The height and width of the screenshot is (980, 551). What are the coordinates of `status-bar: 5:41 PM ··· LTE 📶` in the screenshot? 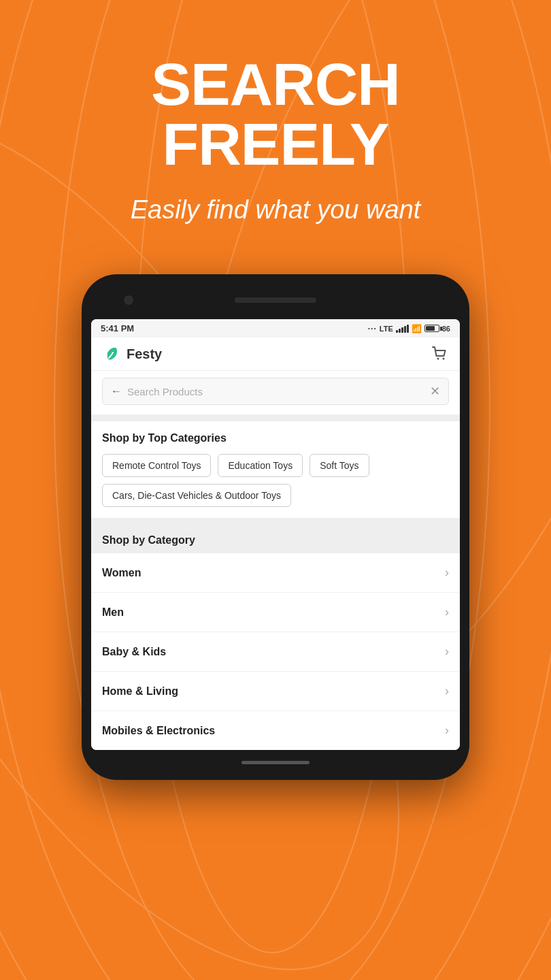 It's located at (276, 328).